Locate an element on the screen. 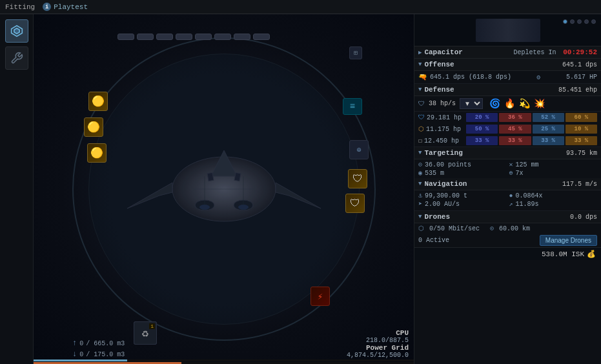 The height and width of the screenshot is (364, 601). navigation-details: ⚓ 99,300.00 t ● 0.0864x ➤ 2.00 AU/s ↗ 11… is located at coordinates (507, 201).